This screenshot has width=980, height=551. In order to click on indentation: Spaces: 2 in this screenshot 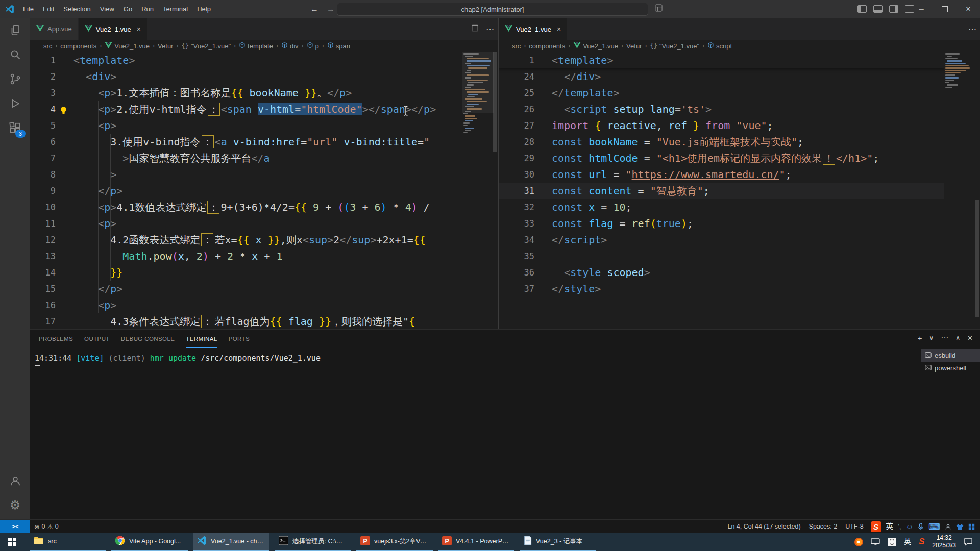, I will do `click(823, 527)`.